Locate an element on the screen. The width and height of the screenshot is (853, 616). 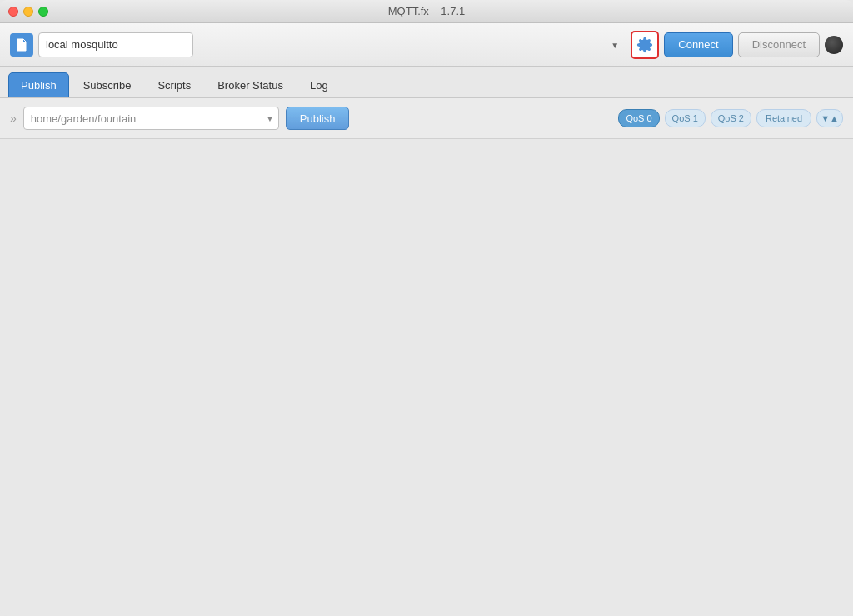
title-bar: MQTT.fx – 1.7.1 is located at coordinates (426, 12).